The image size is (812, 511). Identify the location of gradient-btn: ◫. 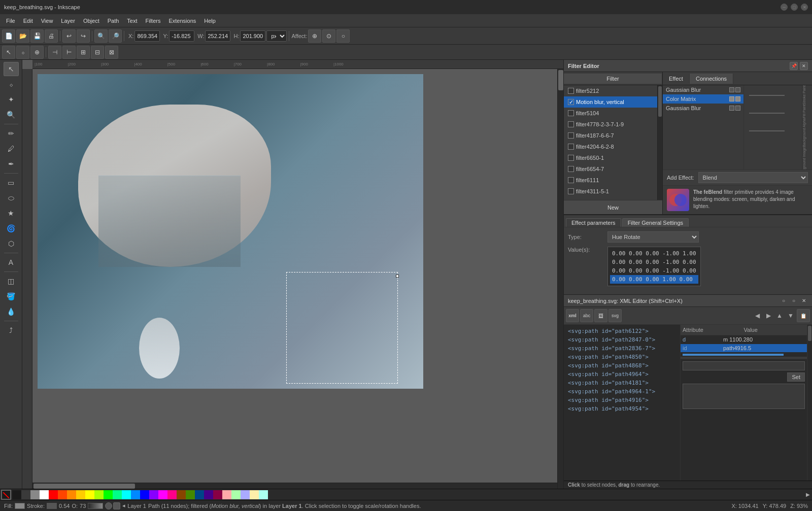
(11, 281).